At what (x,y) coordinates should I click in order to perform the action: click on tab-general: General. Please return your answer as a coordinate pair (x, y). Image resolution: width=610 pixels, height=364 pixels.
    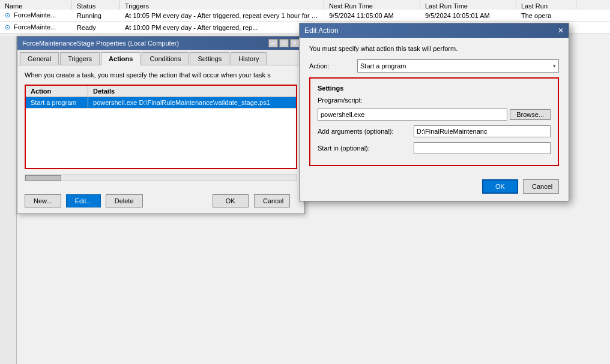
    Looking at the image, I should click on (40, 59).